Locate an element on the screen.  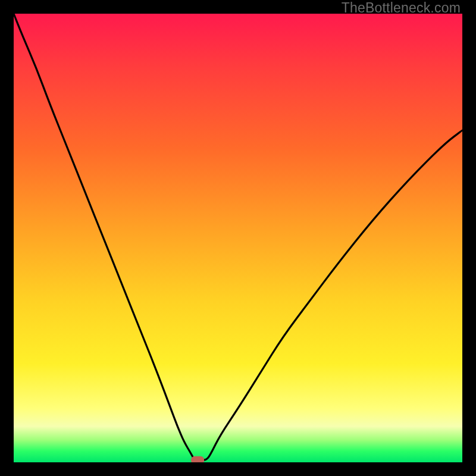
optimal-point-marker is located at coordinates (198, 459).